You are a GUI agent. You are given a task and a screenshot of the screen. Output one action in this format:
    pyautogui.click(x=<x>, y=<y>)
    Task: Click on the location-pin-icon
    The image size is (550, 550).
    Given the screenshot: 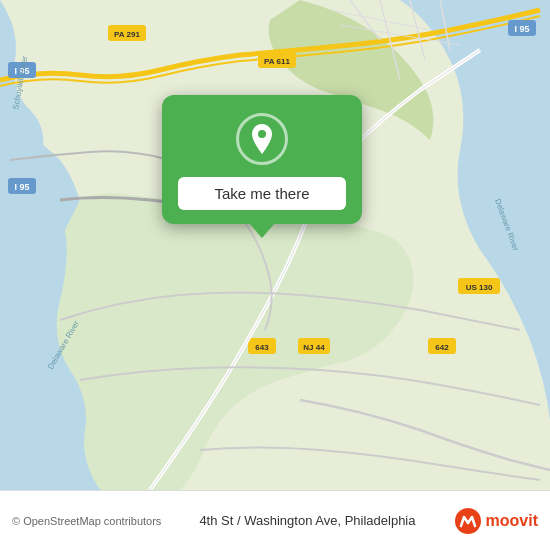 What is the action you would take?
    pyautogui.click(x=262, y=139)
    